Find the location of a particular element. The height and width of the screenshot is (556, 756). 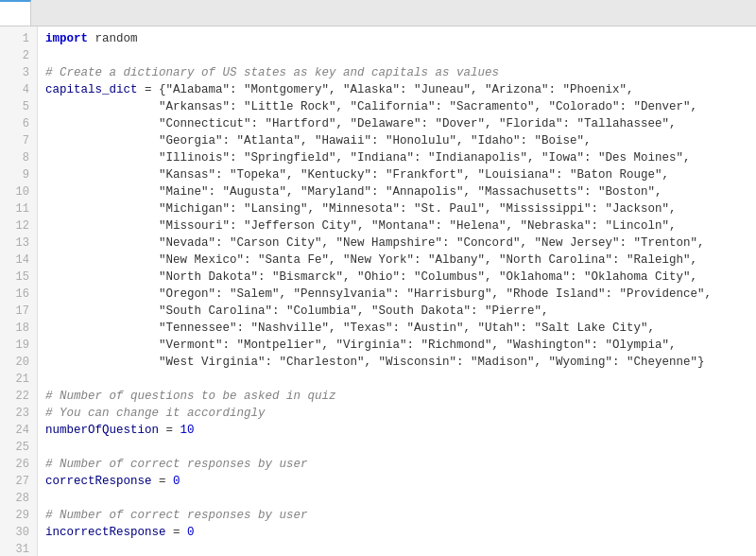

code-line: # Number of questions to be asked in qui… is located at coordinates (401, 396).